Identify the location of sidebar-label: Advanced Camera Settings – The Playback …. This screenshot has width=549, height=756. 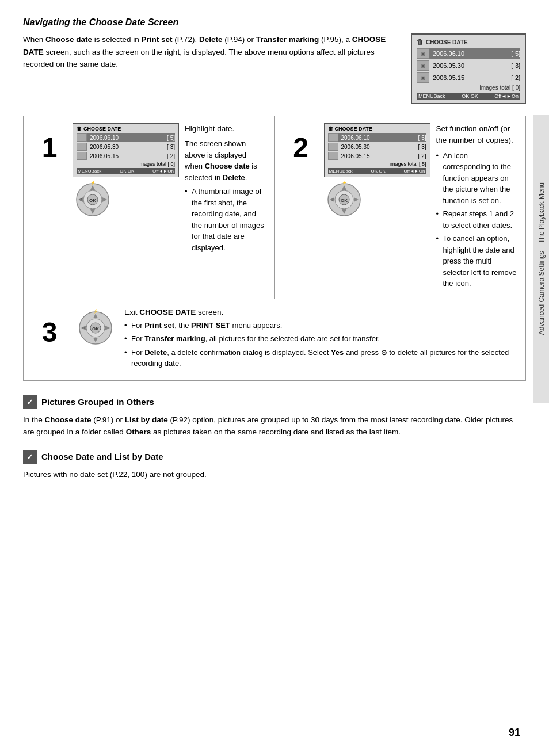
(541, 259).